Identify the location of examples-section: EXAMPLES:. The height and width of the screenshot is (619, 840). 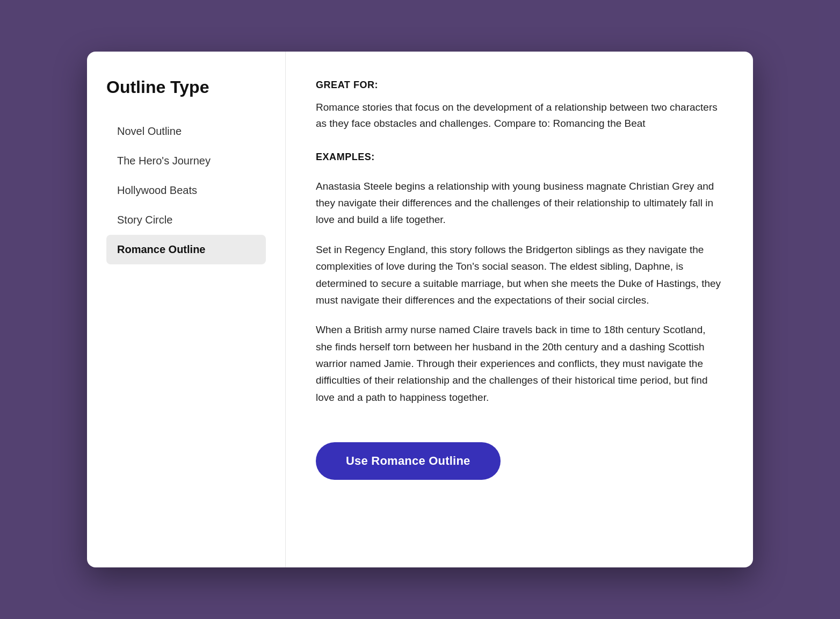
(519, 161).